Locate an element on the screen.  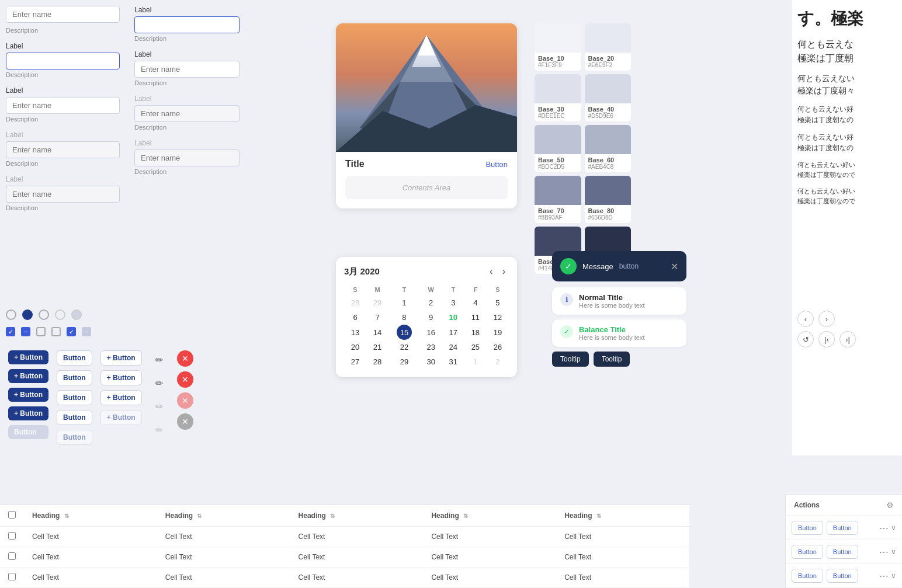
action-btn-1b: Button is located at coordinates (842, 528).